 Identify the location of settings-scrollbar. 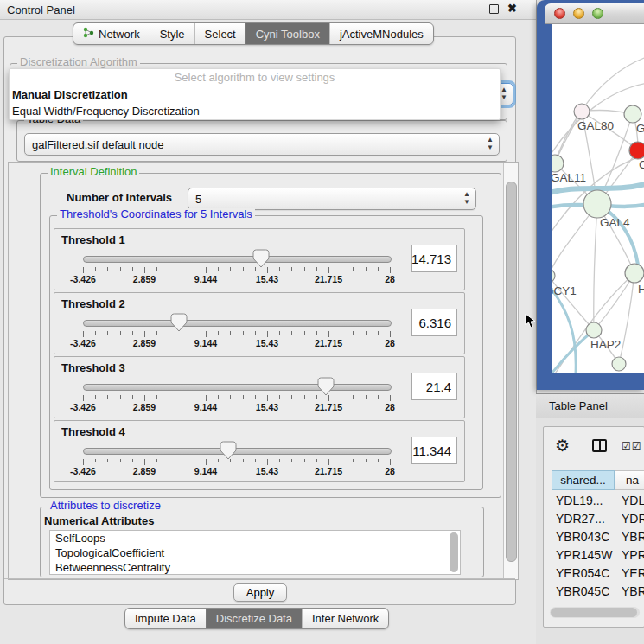
(510, 371).